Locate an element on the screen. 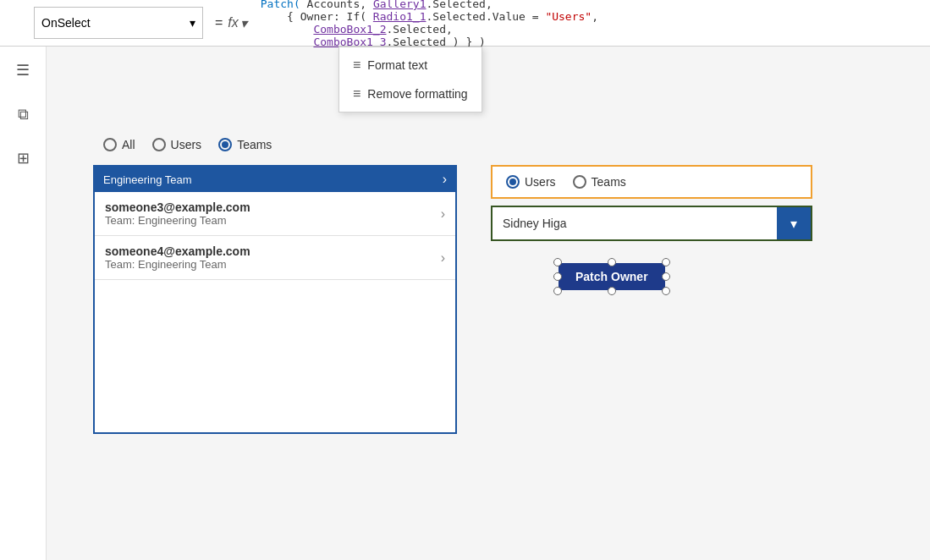 The height and width of the screenshot is (560, 930). gallery-item-email-0: someone3@example.com is located at coordinates (178, 207).